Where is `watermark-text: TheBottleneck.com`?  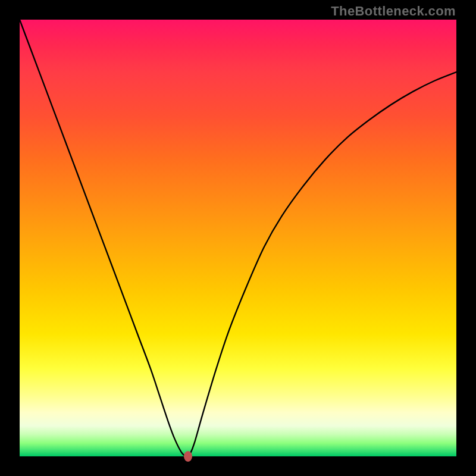 watermark-text: TheBottleneck.com is located at coordinates (393, 11).